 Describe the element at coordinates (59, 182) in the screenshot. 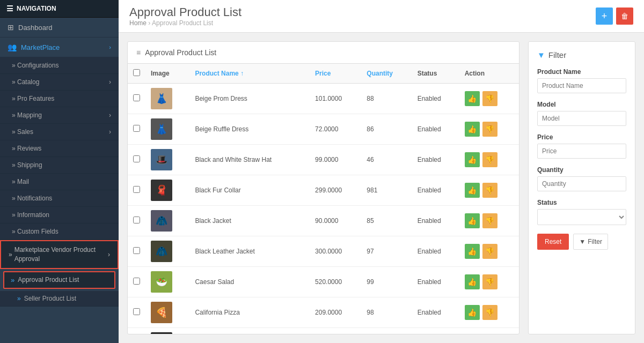

I see `sidebar-item-mail: » Mail` at that location.